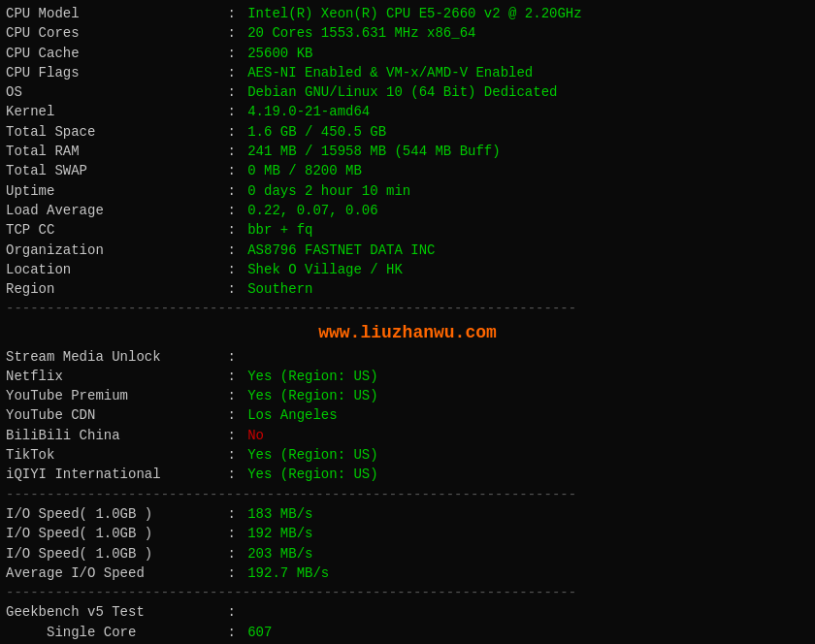 This screenshot has width=815, height=644. I want to click on cpu-cores-value: 20 Cores 1553.631 MHz x86_64, so click(361, 33).